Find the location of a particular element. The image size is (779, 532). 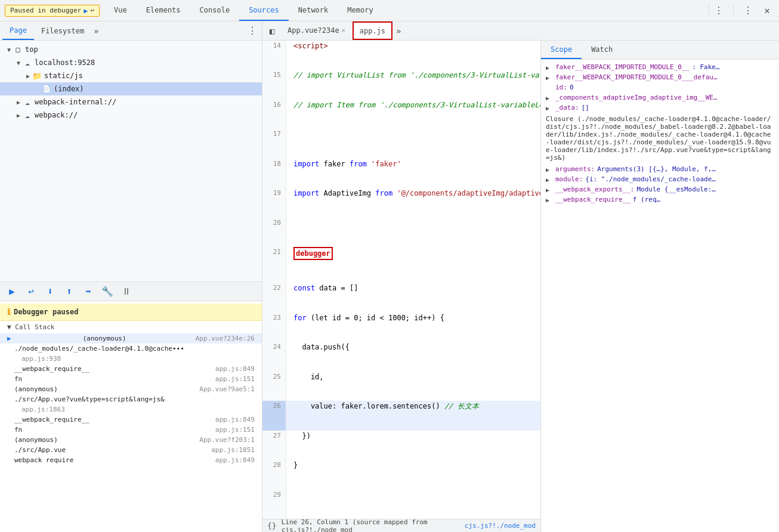

scope-closure-text: Closure (./node_modules/_cache-loader@4.… is located at coordinates (659, 138).